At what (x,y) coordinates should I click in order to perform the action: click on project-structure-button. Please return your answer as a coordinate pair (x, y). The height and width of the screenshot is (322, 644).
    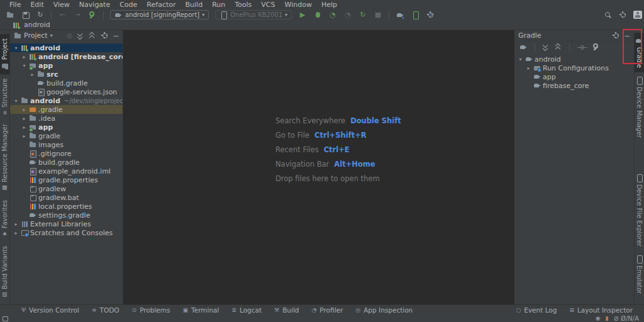
    Looking at the image, I should click on (92, 15).